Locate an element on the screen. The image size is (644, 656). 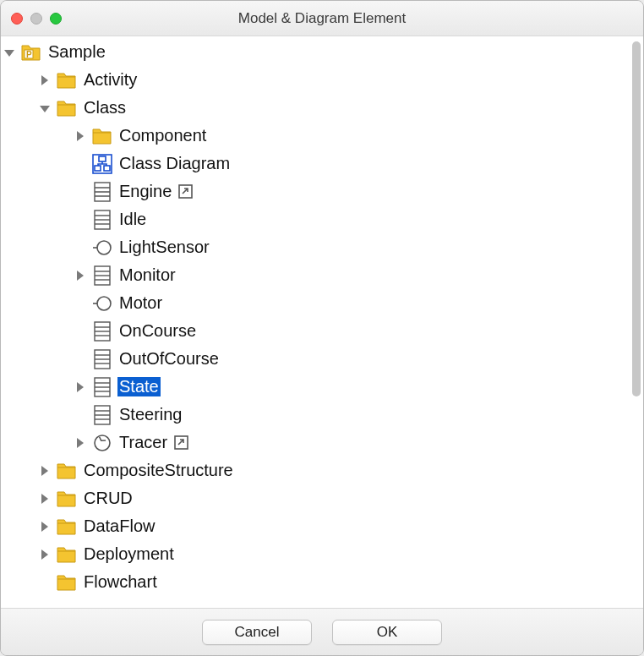
tree-item: Flowchart is located at coordinates (322, 582).